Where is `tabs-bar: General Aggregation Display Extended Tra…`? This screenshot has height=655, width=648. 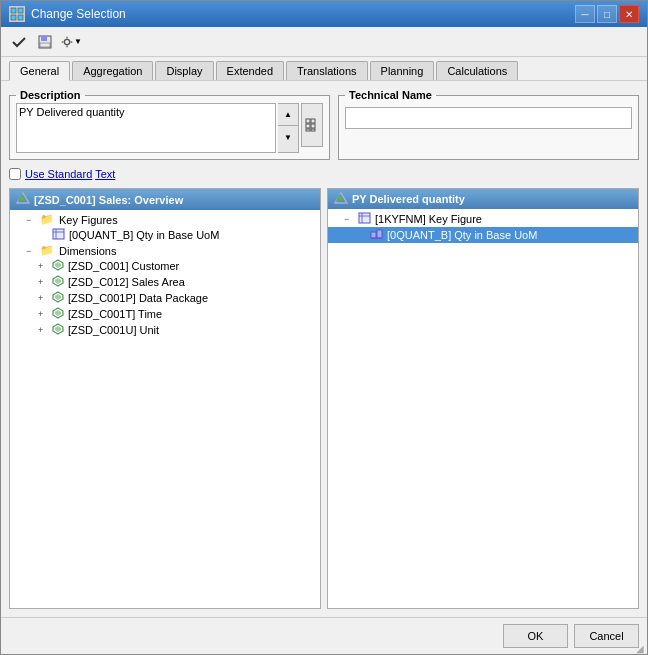 tabs-bar: General Aggregation Display Extended Tra… is located at coordinates (324, 69).